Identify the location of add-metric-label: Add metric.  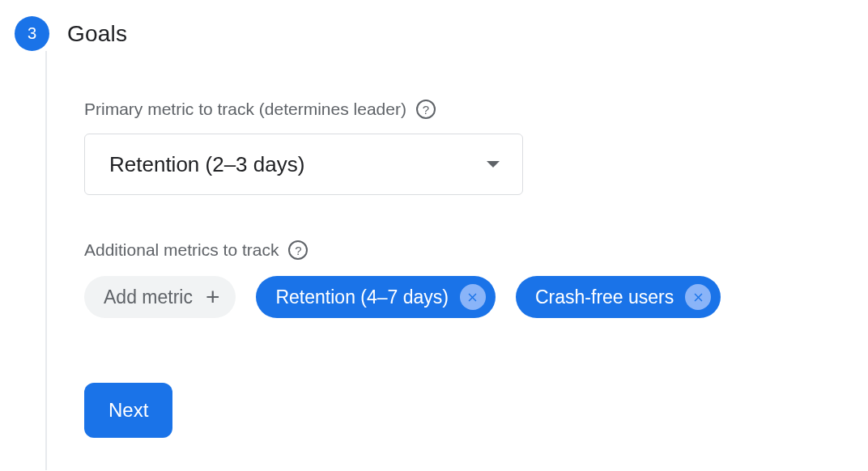
(148, 298).